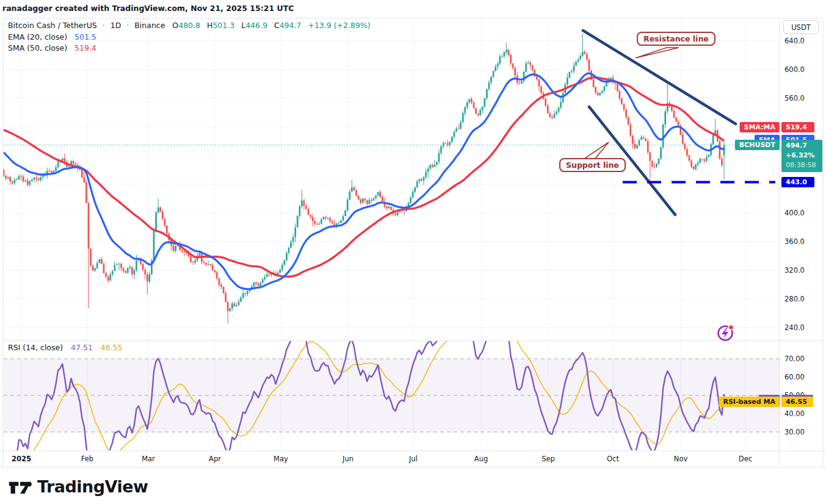  What do you see at coordinates (53, 37) in the screenshot?
I see `ema-legend: EMA (20, close) 501.5` at bounding box center [53, 37].